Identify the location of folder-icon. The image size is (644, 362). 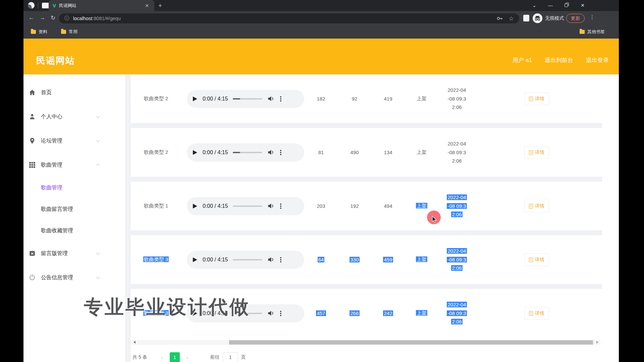
(582, 32).